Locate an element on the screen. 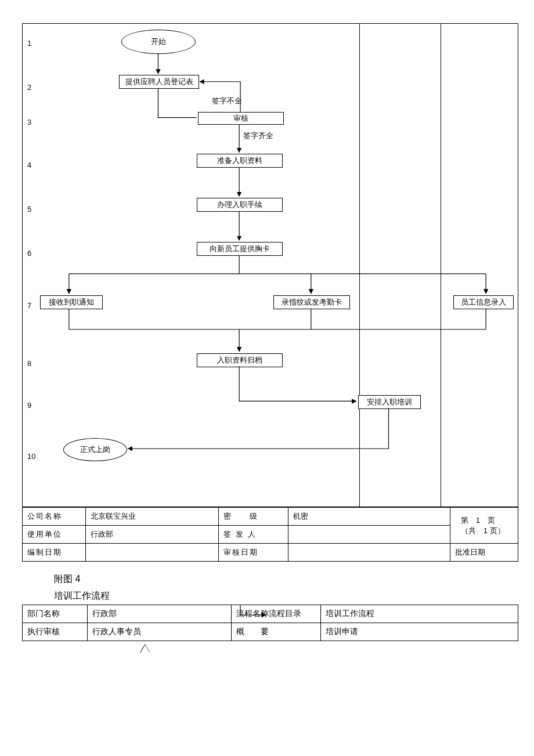  meta-page-info: 第 1 页 （共 1 页） is located at coordinates (484, 526).